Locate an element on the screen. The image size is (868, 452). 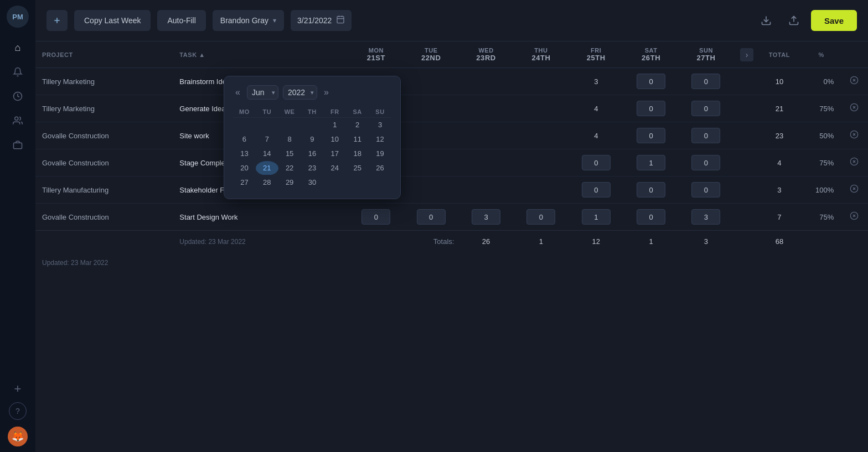
calendar-day: 11 is located at coordinates (358, 139).